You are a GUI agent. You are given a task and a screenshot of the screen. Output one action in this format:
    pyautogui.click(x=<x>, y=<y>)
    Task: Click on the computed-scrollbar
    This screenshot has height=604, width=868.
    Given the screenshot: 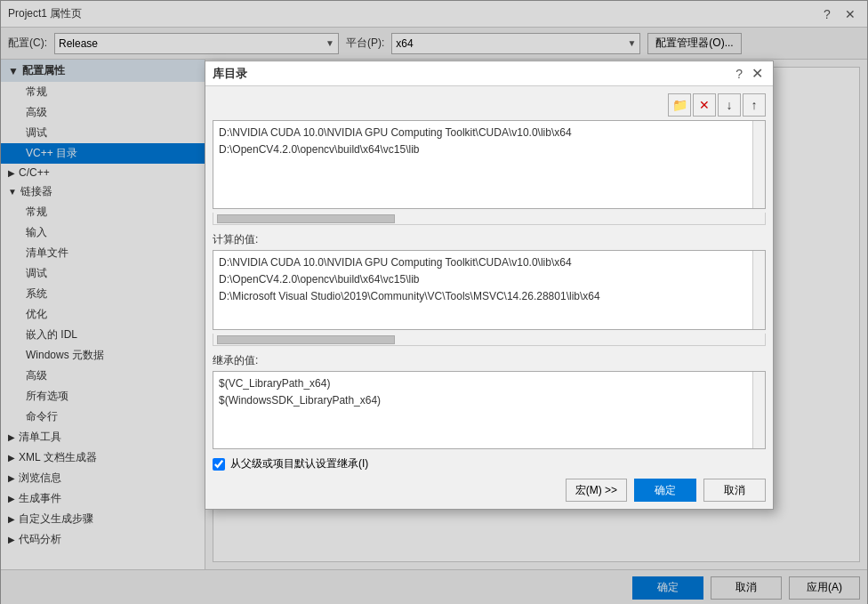 What is the action you would take?
    pyautogui.click(x=759, y=290)
    